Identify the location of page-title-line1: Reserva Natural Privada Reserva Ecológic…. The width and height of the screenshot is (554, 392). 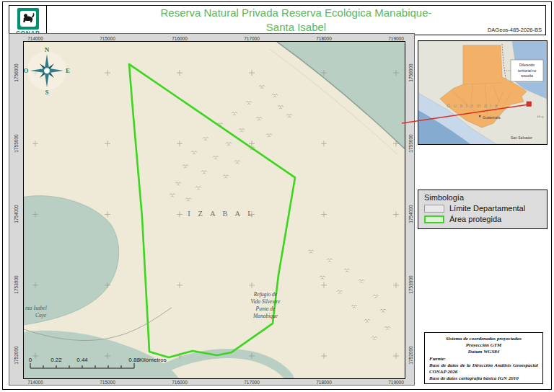
(296, 13).